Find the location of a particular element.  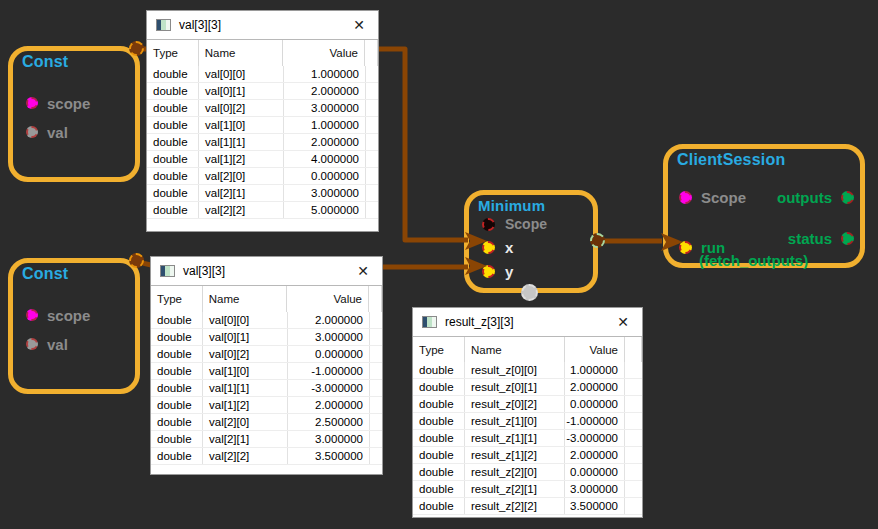

table-row: doubleval[1][1]-3.000000 is located at coordinates (266, 388).